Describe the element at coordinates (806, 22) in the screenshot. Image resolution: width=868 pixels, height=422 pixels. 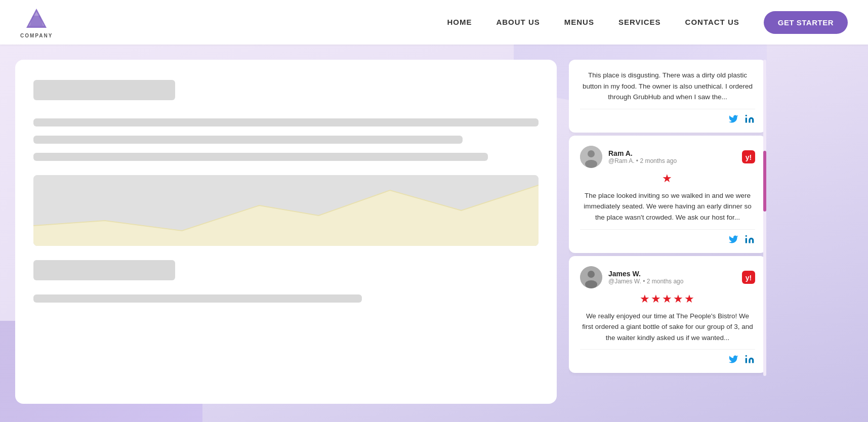
I see `get-starter-button: GET STARTER` at that location.